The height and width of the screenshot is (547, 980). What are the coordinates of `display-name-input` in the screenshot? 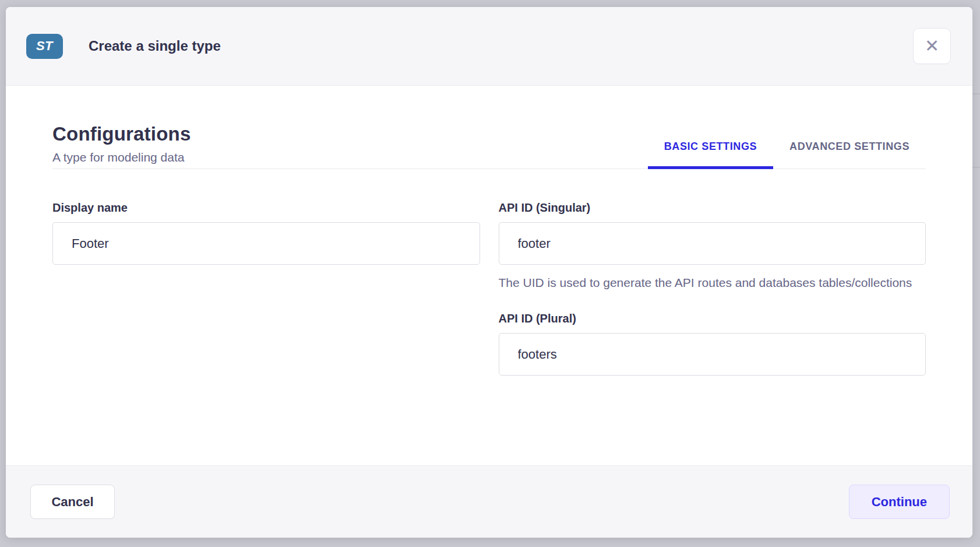 It's located at (266, 244).